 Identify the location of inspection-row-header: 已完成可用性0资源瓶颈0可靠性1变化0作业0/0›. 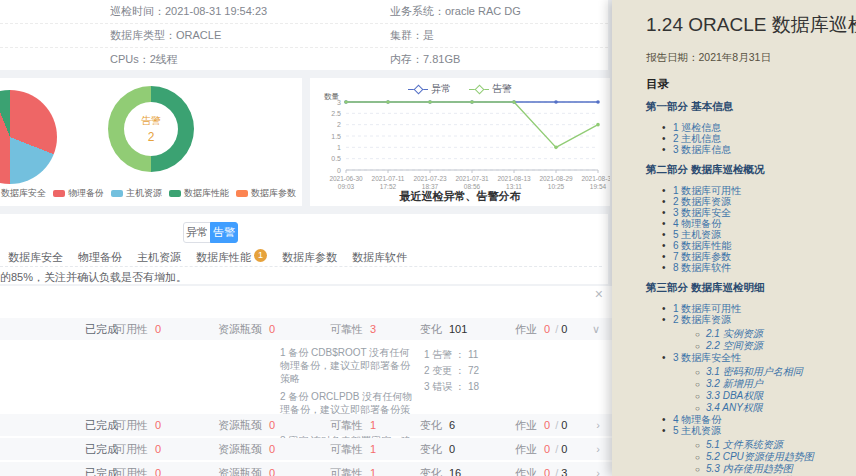
(306, 449).